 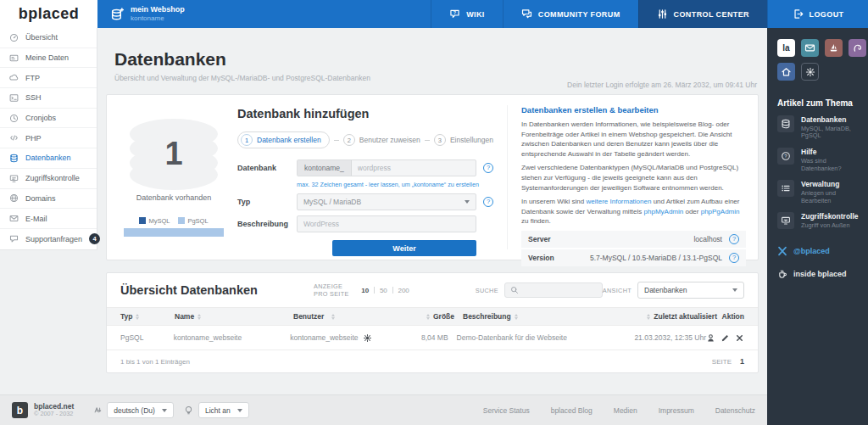 I want to click on language-icon, so click(x=97, y=411).